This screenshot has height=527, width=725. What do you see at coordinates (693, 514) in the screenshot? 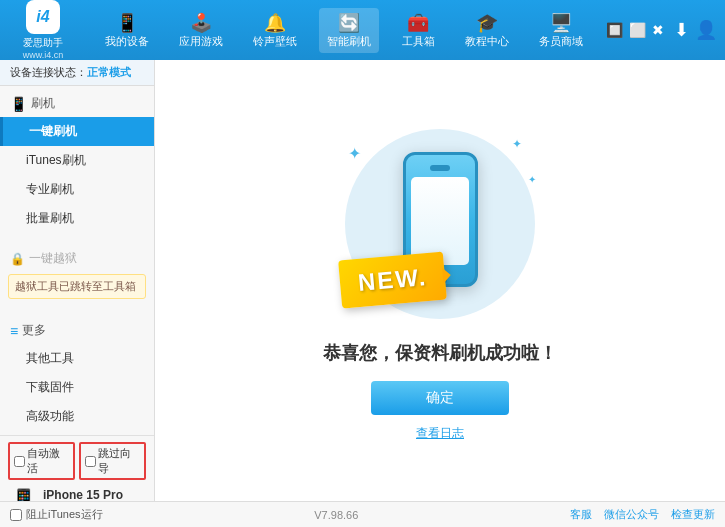
I see `footer-link-update: 检查更新` at bounding box center [693, 514].